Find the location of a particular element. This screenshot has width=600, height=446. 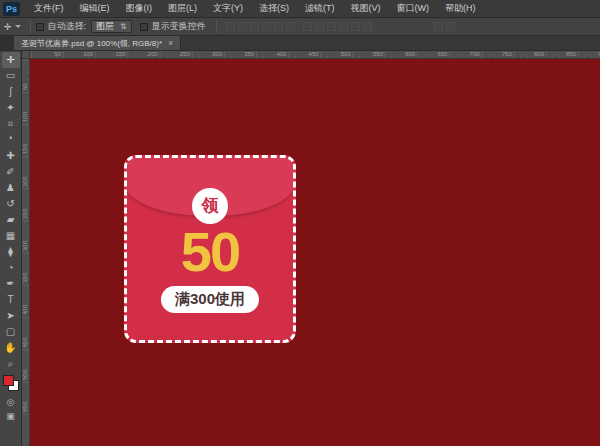

move-tool: ✛ is located at coordinates (11, 60).